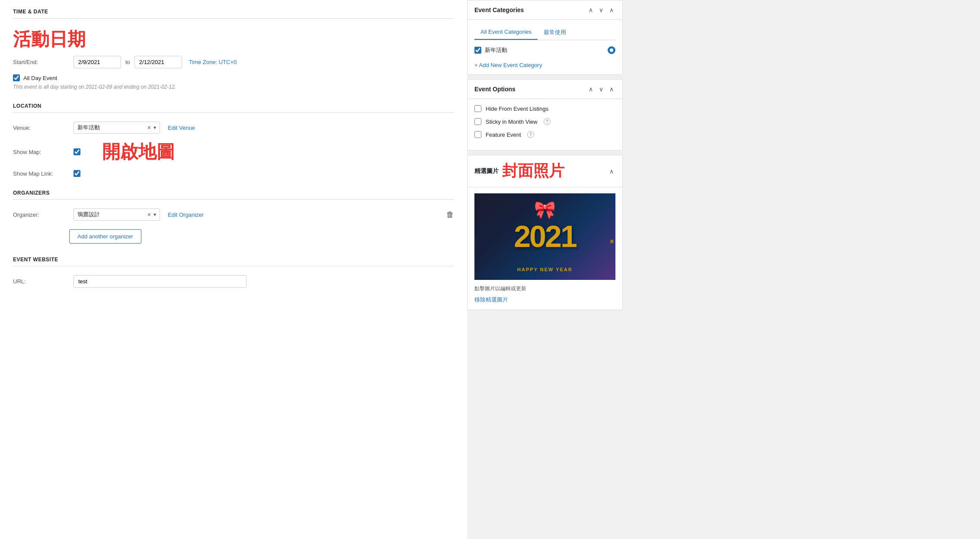 The image size is (980, 539). I want to click on feature-event-help-icon: ?, so click(531, 135).